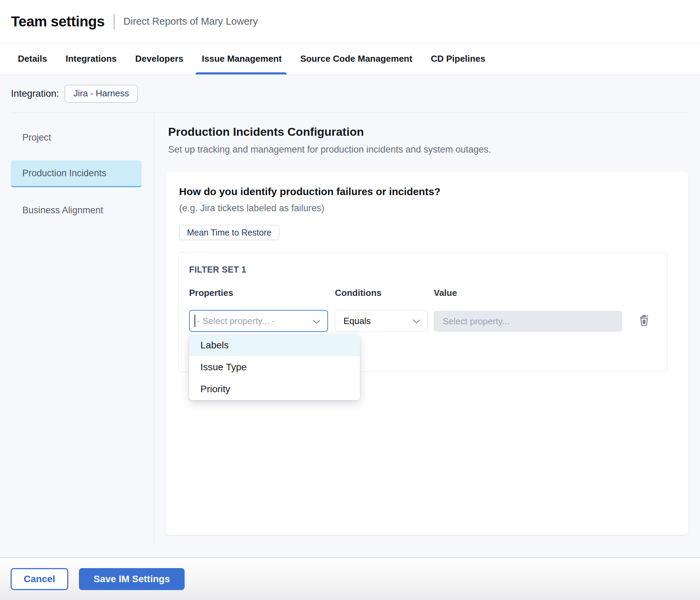 This screenshot has height=600, width=700. I want to click on section-title: Production Incidents Configuration, so click(266, 132).